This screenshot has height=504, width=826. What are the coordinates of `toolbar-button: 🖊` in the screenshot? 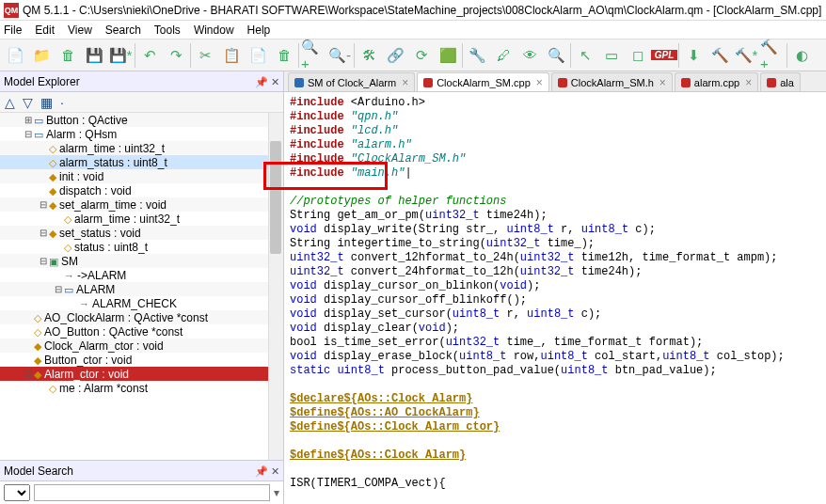 It's located at (503, 55).